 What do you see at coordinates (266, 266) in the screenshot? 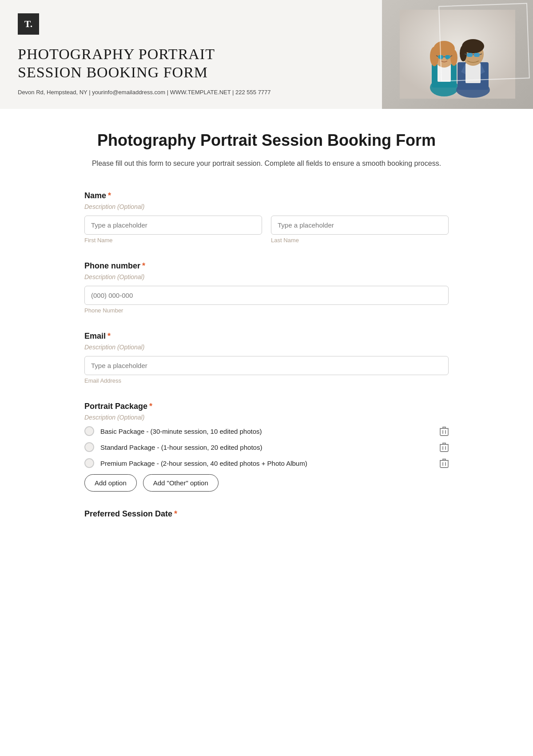
I see `phone-label: Phone number*` at bounding box center [266, 266].